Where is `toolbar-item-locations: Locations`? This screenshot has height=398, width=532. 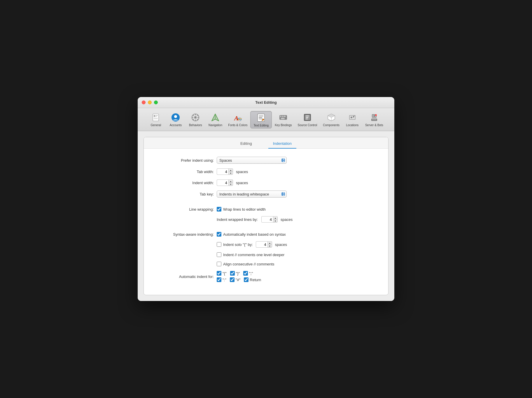 toolbar-item-locations: Locations is located at coordinates (352, 120).